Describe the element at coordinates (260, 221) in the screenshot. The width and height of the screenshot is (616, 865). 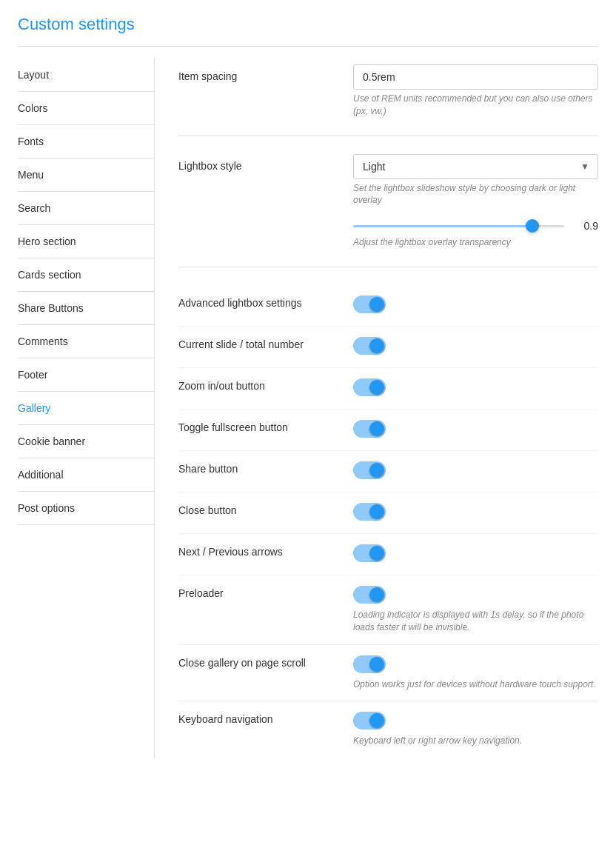
I see `slider-empty-label` at that location.